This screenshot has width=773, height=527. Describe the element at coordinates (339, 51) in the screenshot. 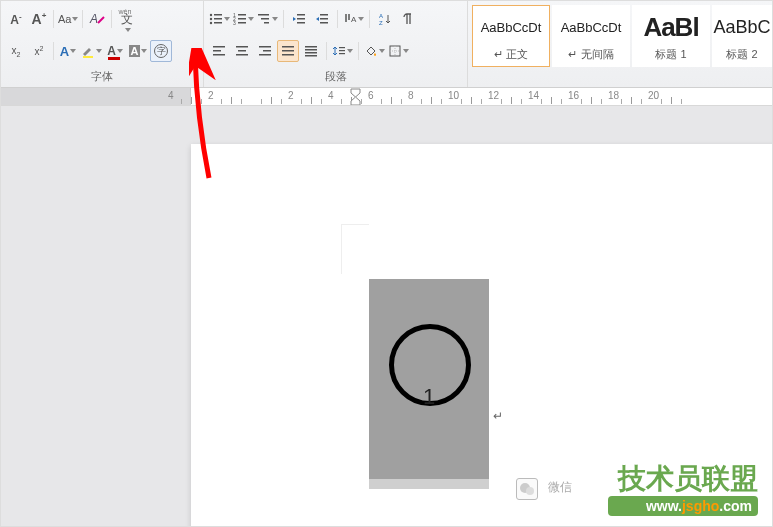

I see `line-spacing-icon` at that location.